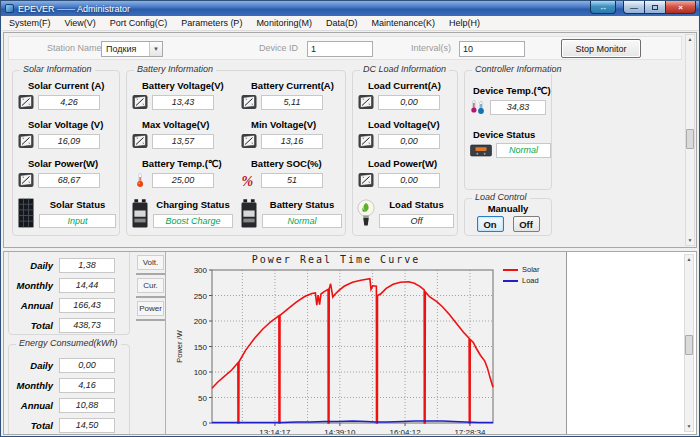  What do you see at coordinates (30, 24) in the screenshot?
I see `menu-item-system: System(F)` at bounding box center [30, 24].